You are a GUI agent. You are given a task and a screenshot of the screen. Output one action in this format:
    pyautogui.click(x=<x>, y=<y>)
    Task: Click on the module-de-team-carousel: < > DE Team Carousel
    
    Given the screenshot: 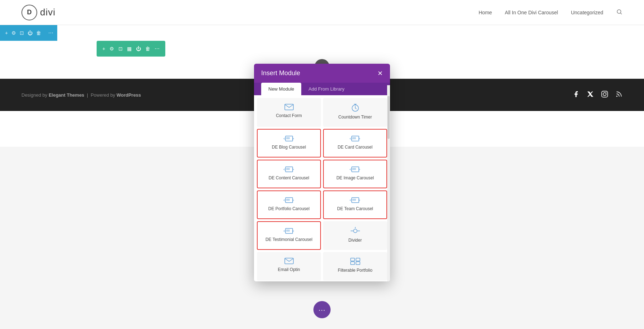 What is the action you would take?
    pyautogui.click(x=355, y=205)
    